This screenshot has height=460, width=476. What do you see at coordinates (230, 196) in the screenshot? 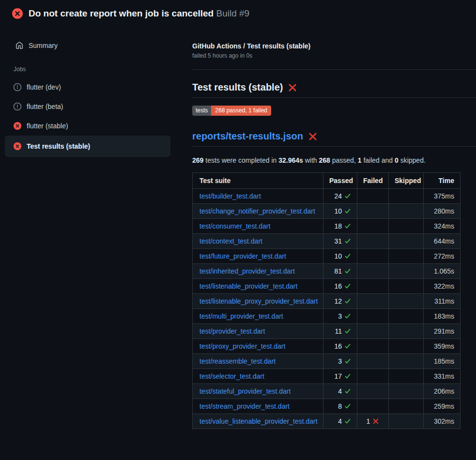
I see `test-suite-link: test/builder_test.dart` at bounding box center [230, 196].